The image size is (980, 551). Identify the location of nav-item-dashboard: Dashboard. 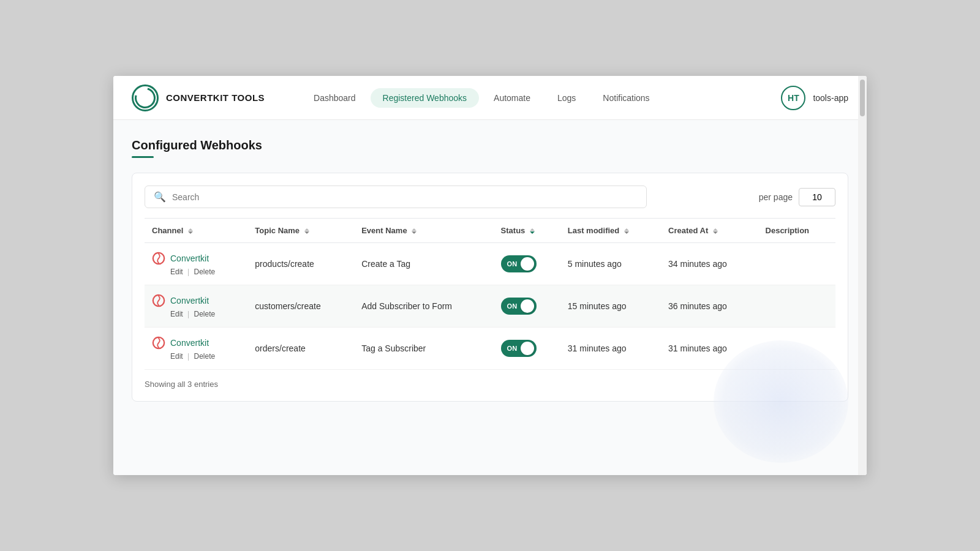
(334, 98).